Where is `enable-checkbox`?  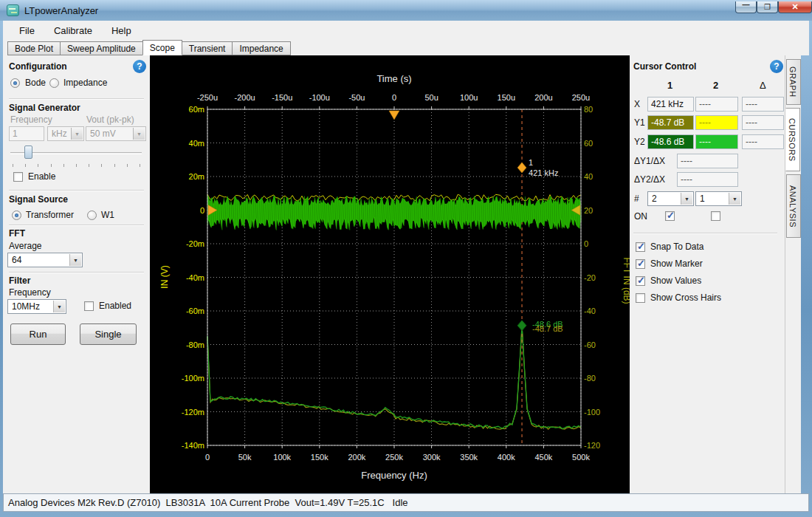
enable-checkbox is located at coordinates (18, 177).